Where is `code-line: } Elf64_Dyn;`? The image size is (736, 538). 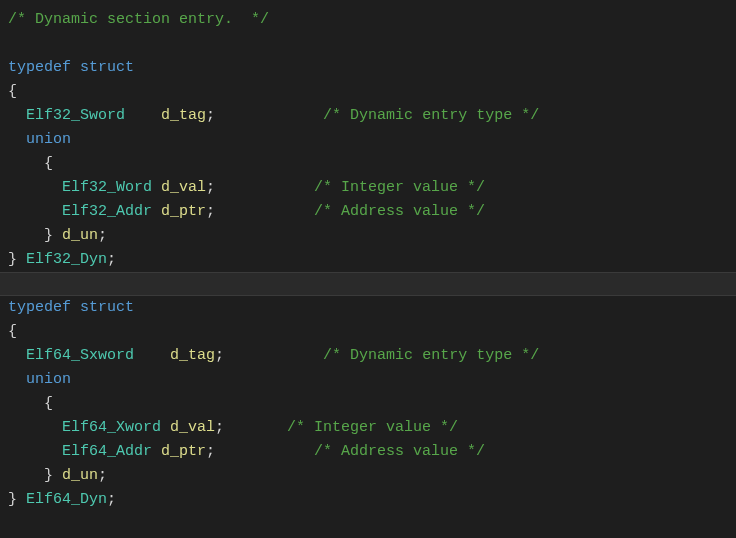 code-line: } Elf64_Dyn; is located at coordinates (368, 500).